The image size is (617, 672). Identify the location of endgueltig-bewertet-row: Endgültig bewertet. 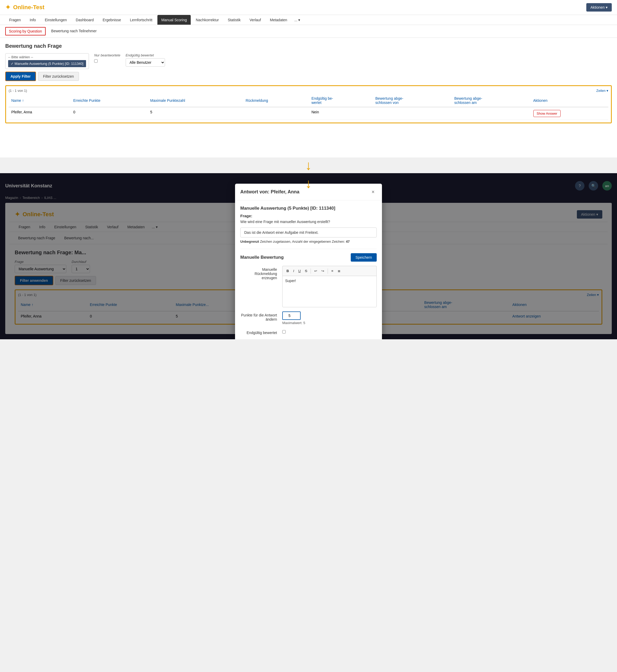
(308, 332).